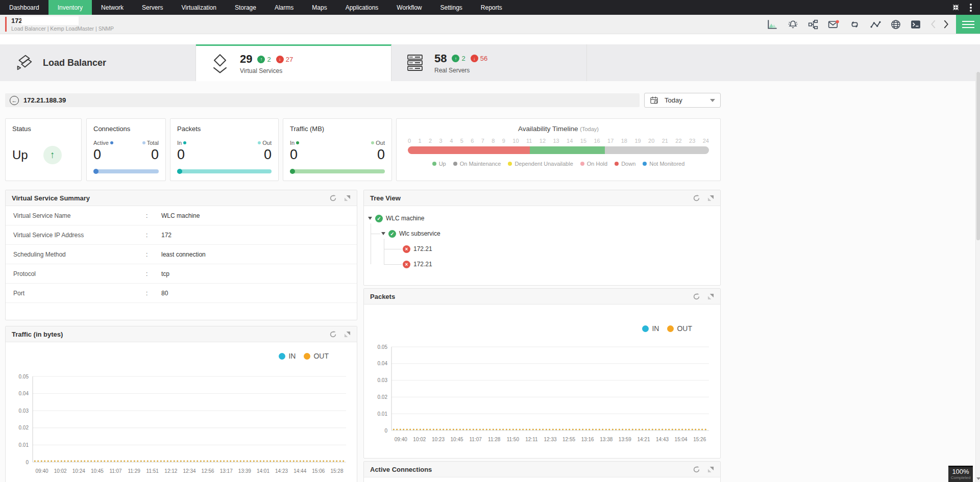 The height and width of the screenshot is (482, 980). What do you see at coordinates (152, 7) in the screenshot?
I see `nav-item-servers: Servers` at bounding box center [152, 7].